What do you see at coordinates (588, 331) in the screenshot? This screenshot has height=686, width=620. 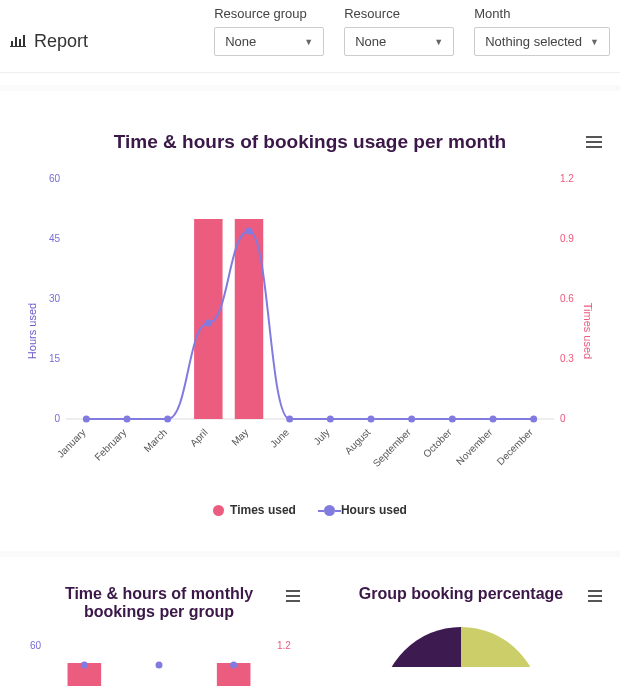 I see `y-right-axis-label: Times used` at bounding box center [588, 331].